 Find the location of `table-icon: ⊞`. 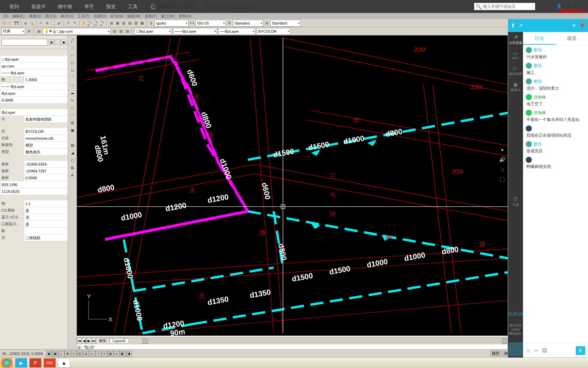

table-icon: ⊞ is located at coordinates (72, 168).